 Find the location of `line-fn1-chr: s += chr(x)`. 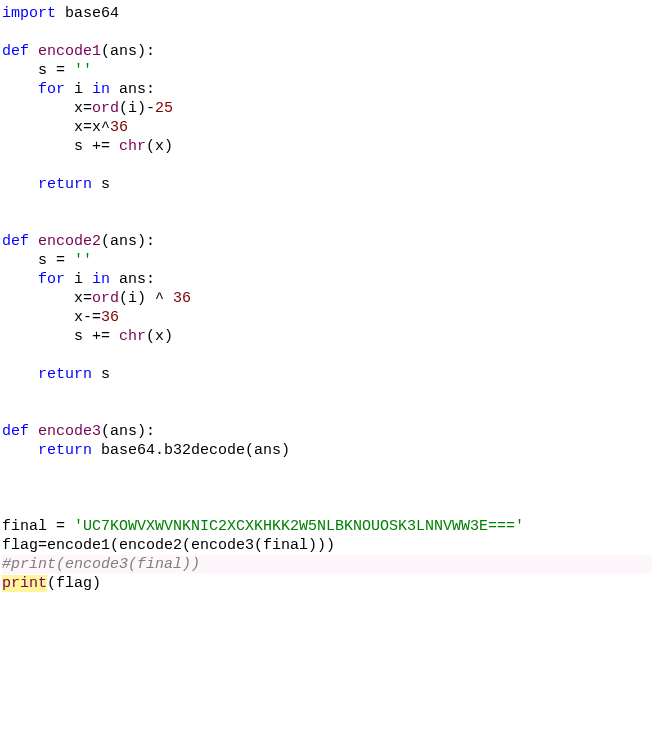

line-fn1-chr: s += chr(x) is located at coordinates (124, 146).